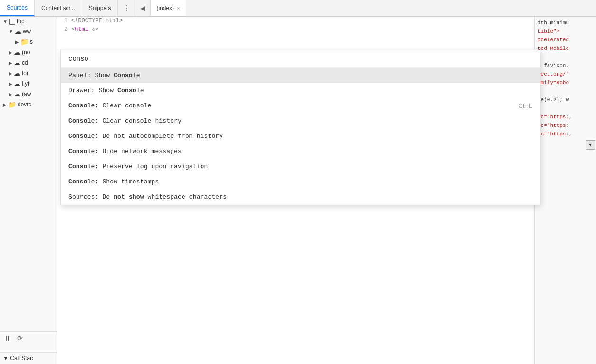  Describe the element at coordinates (12, 22) in the screenshot. I see `top-frame-icon` at that location.